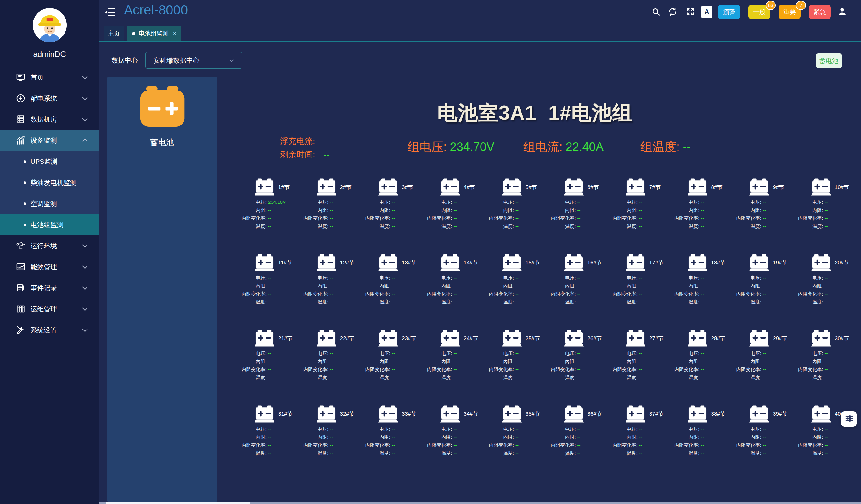 This screenshot has height=504, width=861. Describe the element at coordinates (47, 225) in the screenshot. I see `sidebar-subitem-label: 电池组监测` at that location.